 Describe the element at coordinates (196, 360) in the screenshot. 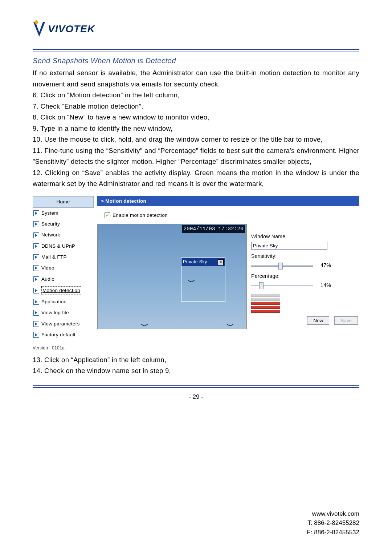

I see `instruction-step: 13. Click on “Application” in the left c…` at that location.